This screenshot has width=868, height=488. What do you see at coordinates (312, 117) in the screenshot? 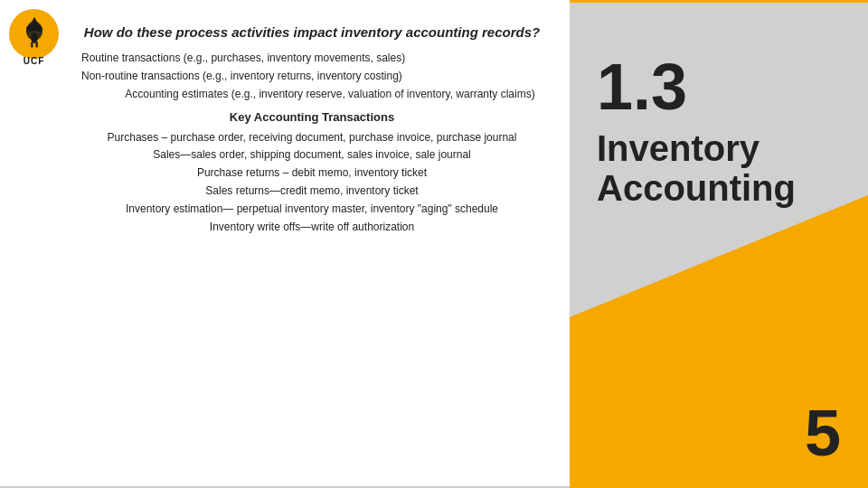
I see `key-transactions-header: Key Accounting Transactions` at bounding box center [312, 117].